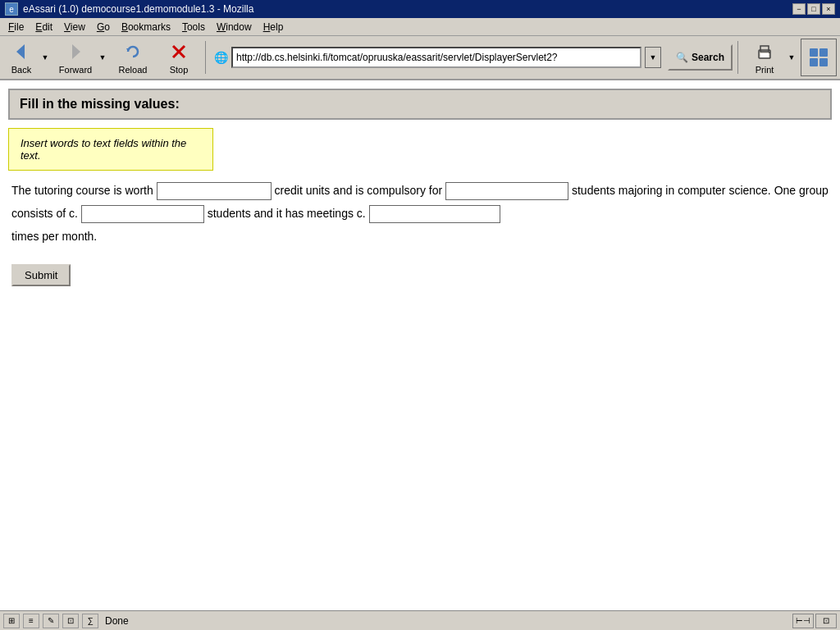 This screenshot has width=840, height=630. What do you see at coordinates (770, 57) in the screenshot?
I see `print-button-group: Print ▼` at bounding box center [770, 57].